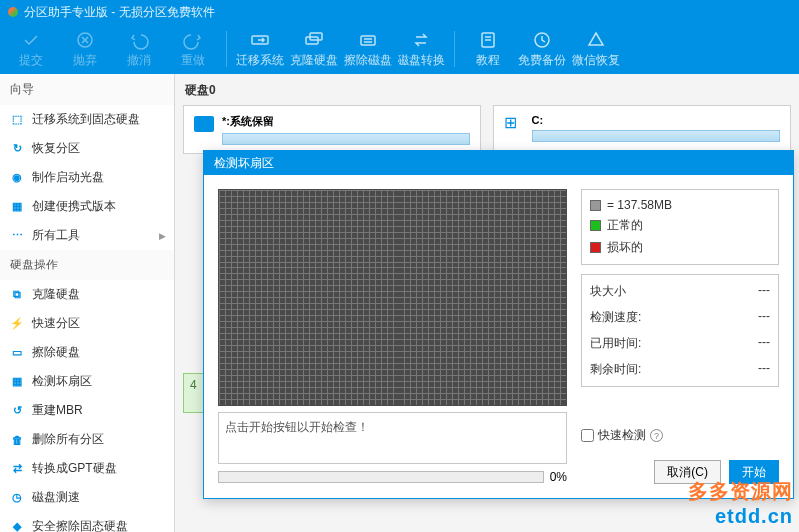  What do you see at coordinates (17, 295) in the screenshot?
I see `clone-icon: ⧉` at bounding box center [17, 295].